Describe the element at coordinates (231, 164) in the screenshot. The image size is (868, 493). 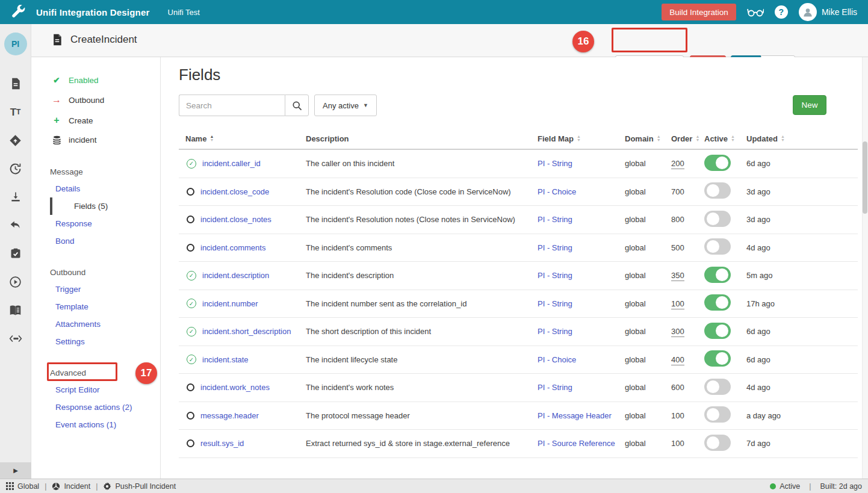
I see `field-name-link: incident.caller_id` at that location.